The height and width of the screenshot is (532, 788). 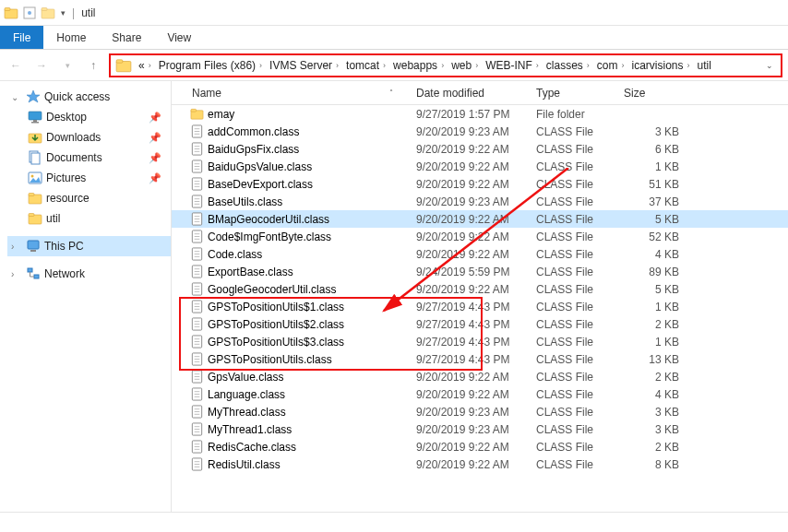 I want to click on desktop-icon, so click(x=35, y=117).